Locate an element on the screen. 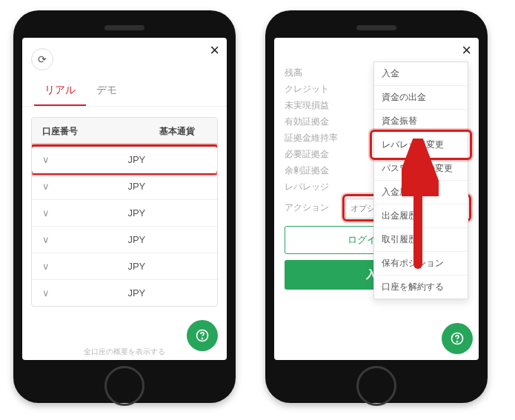  dropdown-item-withdraw-history: 出金履歴 is located at coordinates (421, 216).